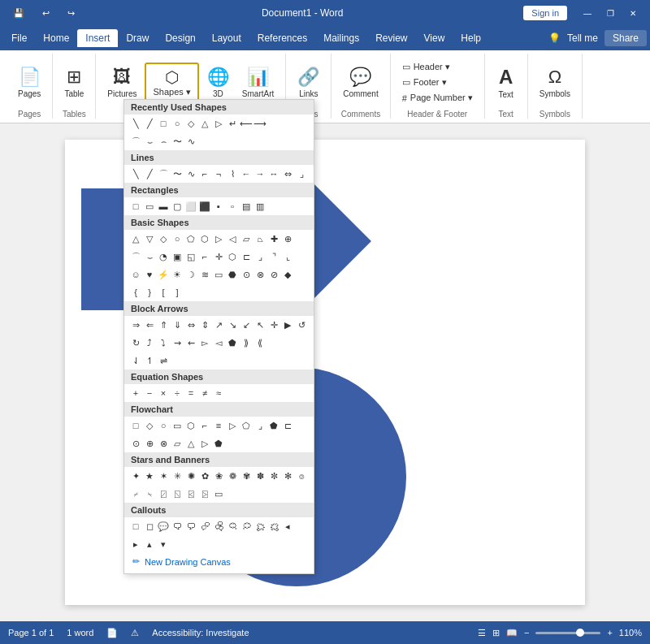 The image size is (650, 644). I want to click on menu-file: File, so click(20, 38).